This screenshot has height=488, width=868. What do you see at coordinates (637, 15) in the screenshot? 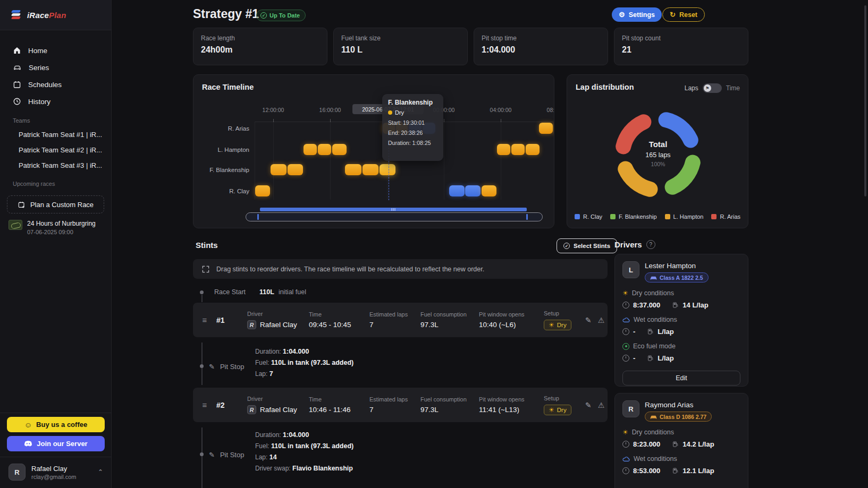
I see `settings-button: ⚙ Settings` at bounding box center [637, 15].